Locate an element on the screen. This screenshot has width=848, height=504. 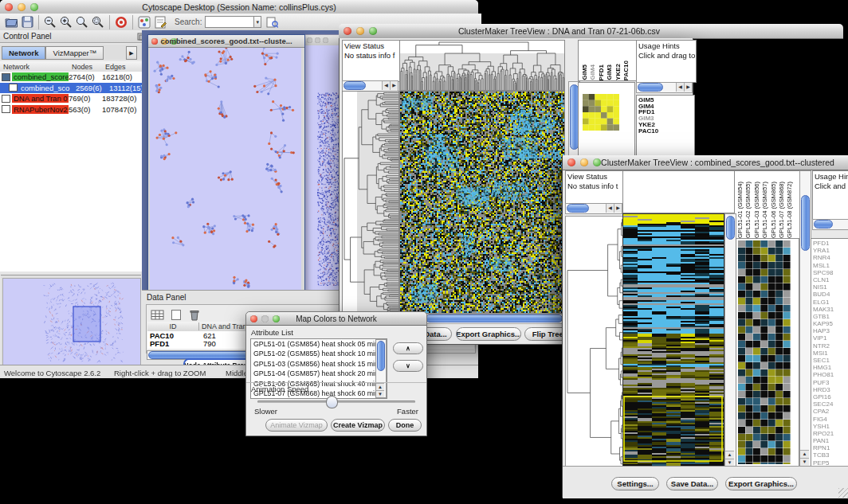
attribute-list-item: GPL51-01 (GSM854) heat shock 05 min is located at coordinates (319, 344).